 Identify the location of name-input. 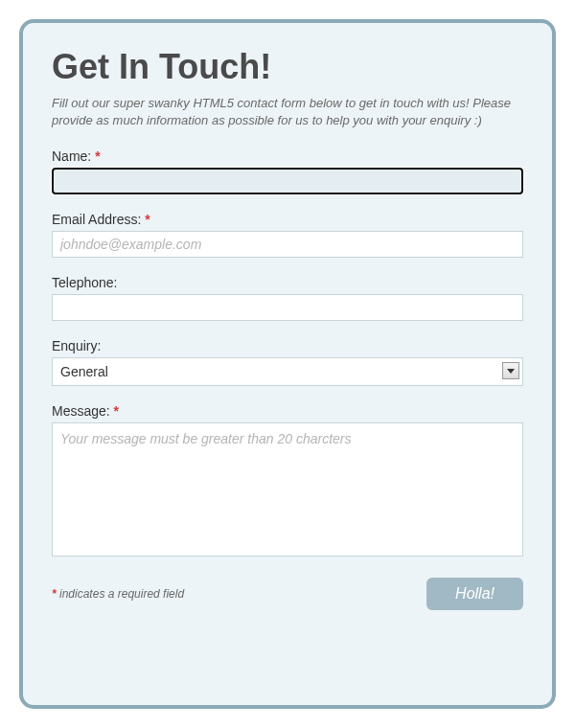
(288, 181).